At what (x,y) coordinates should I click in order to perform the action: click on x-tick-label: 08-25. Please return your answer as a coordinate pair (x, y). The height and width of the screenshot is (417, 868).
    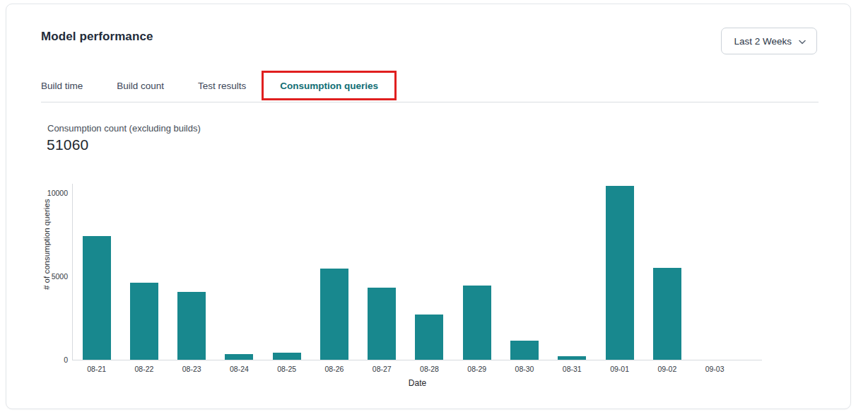
    Looking at the image, I should click on (287, 369).